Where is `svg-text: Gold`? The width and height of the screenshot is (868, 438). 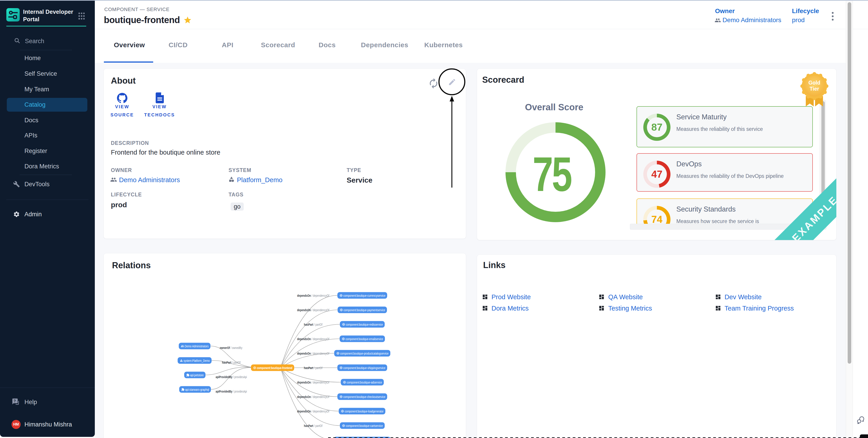 svg-text: Gold is located at coordinates (814, 83).